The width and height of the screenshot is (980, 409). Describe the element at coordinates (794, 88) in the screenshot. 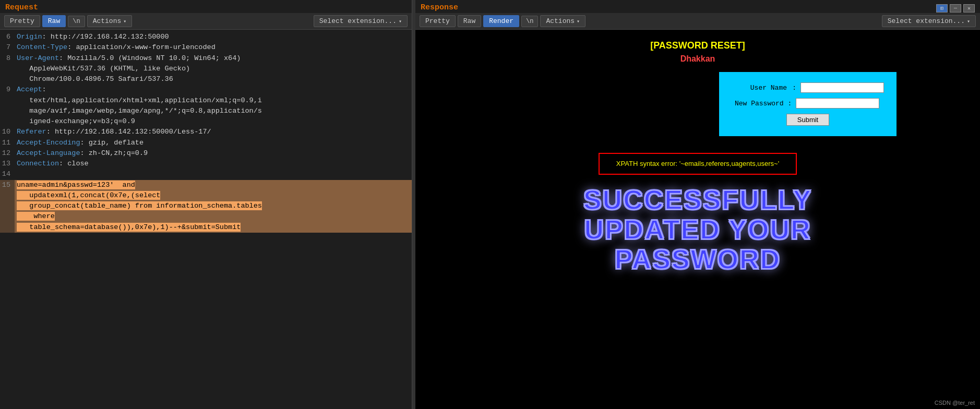

I see `colon1: :` at that location.